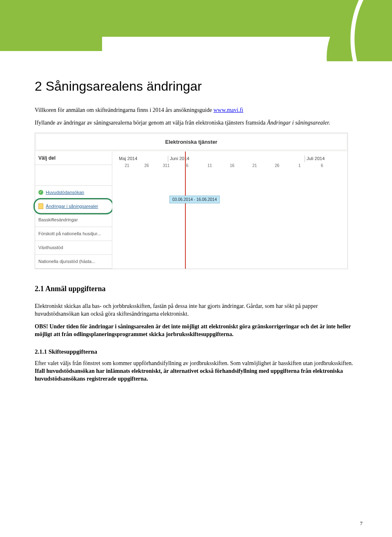 The image size is (392, 537). What do you see at coordinates (230, 160) in the screenshot?
I see `timeline: Maj 2014 Juni 2014 Juli 2014 21 26 311 6…` at bounding box center [230, 160].